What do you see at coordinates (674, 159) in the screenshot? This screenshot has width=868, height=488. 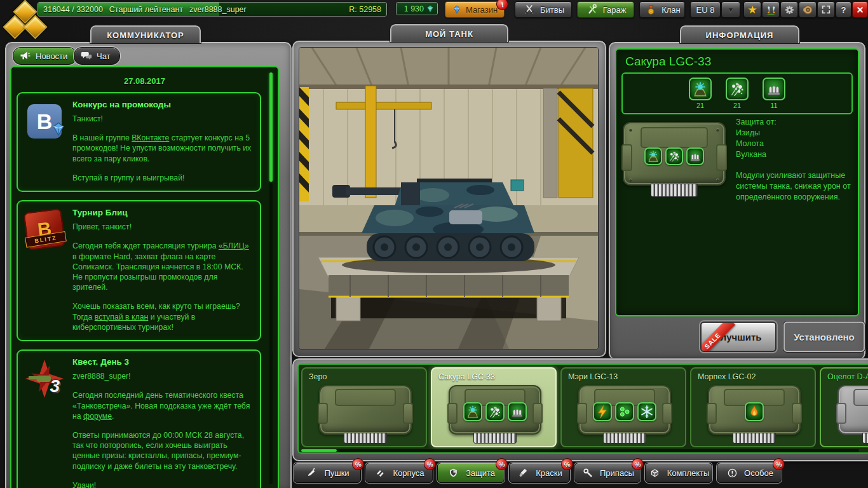 I see `module-preview-image` at bounding box center [674, 159].